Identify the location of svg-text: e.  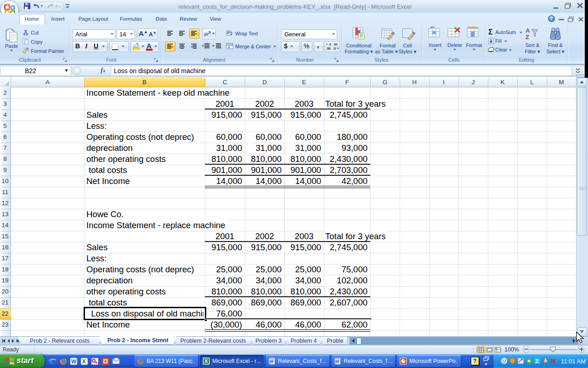
(51, 362).